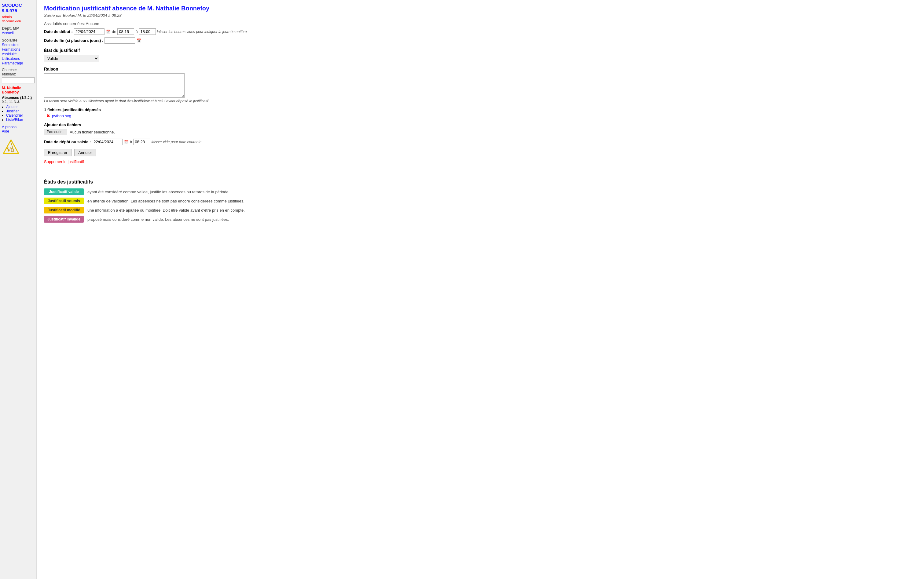 The image size is (924, 579). I want to click on date-debut-input, so click(89, 31).